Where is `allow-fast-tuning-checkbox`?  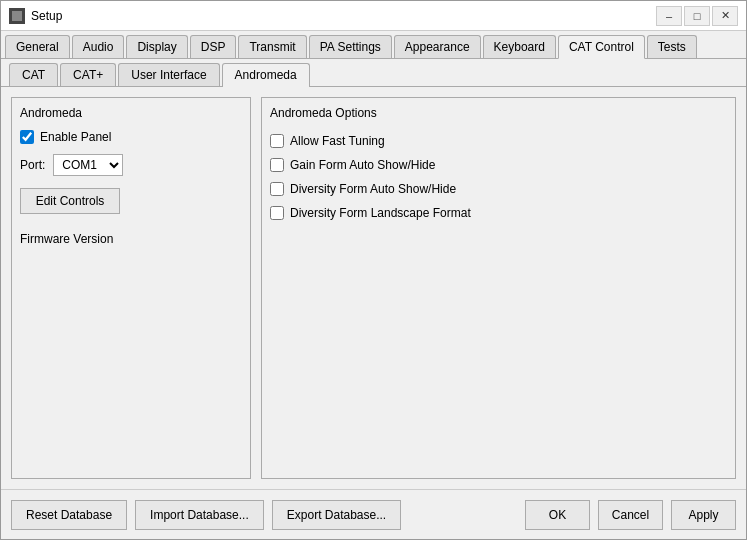
allow-fast-tuning-checkbox is located at coordinates (277, 141).